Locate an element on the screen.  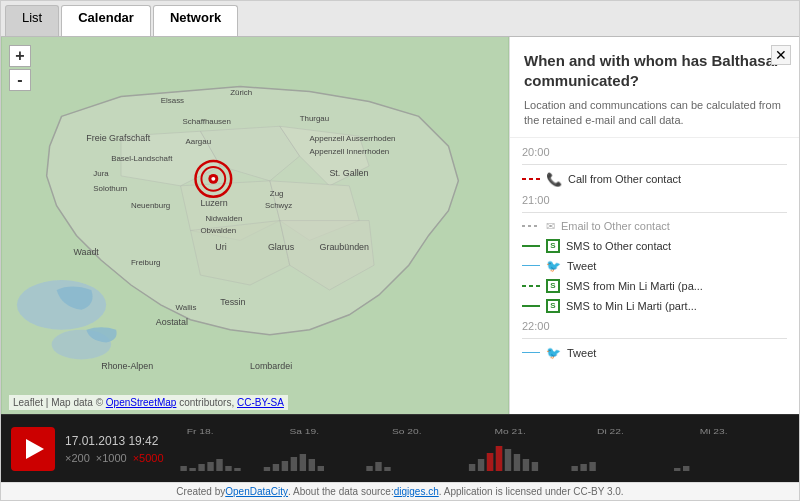
svg-text: Mi 23. is located at coordinates (713, 432).